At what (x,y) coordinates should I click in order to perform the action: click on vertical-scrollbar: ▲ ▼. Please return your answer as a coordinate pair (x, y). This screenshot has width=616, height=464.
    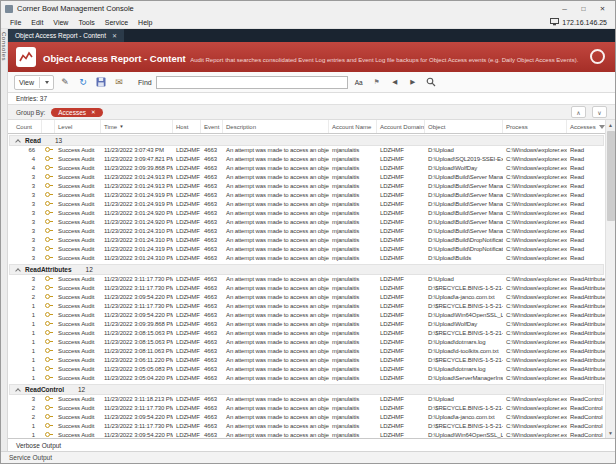
    Looking at the image, I should click on (610, 279).